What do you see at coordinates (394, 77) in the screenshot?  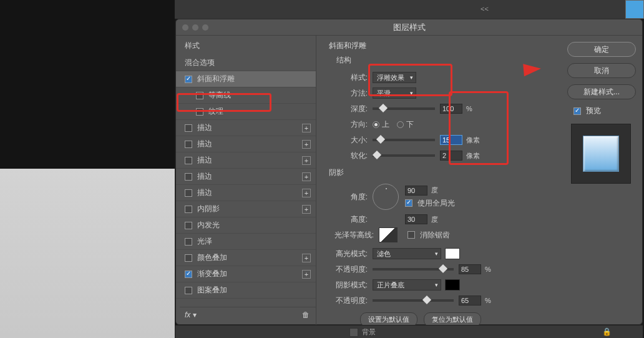 I see `style-select: 浮雕效果` at bounding box center [394, 77].